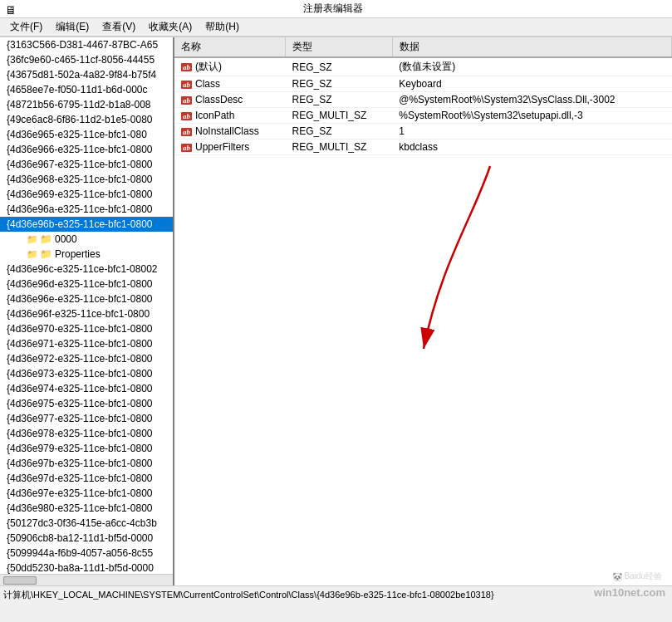  Describe the element at coordinates (532, 85) in the screenshot. I see `cell-data: Keyboard` at that location.